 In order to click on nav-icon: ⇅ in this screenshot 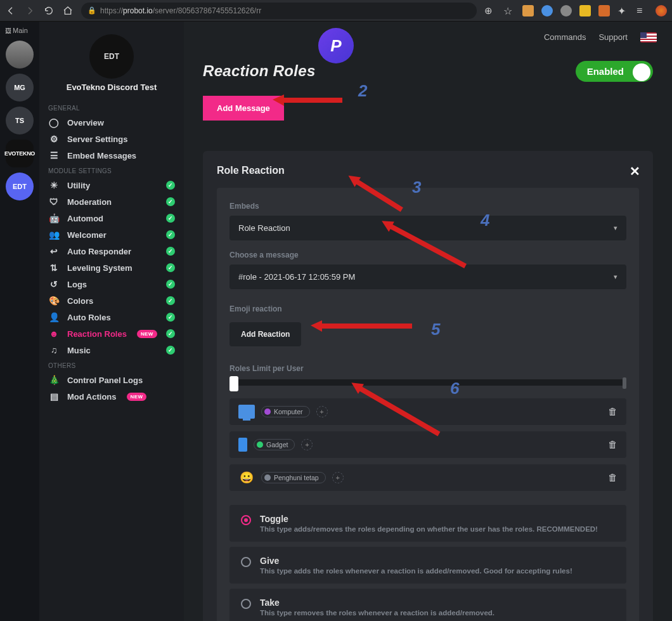, I will do `click(54, 268)`.